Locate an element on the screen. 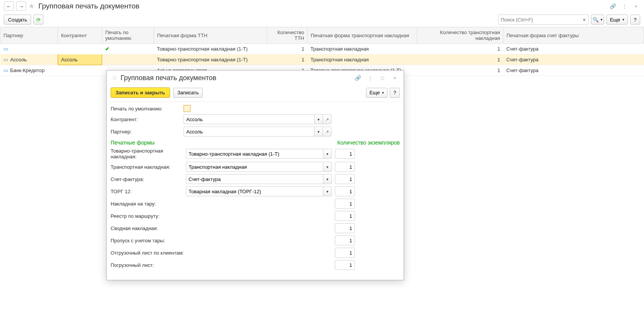 This screenshot has height=324, width=644. header-right: 🔗 ⋮ × is located at coordinates (624, 6).